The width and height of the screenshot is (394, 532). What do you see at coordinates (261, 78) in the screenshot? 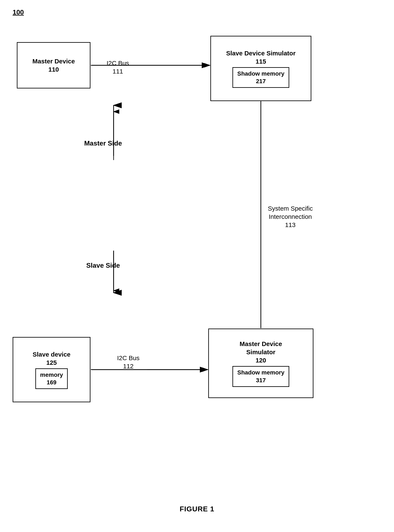
I see `shadow-memory-217-title: Shadow memory 217` at bounding box center [261, 78].